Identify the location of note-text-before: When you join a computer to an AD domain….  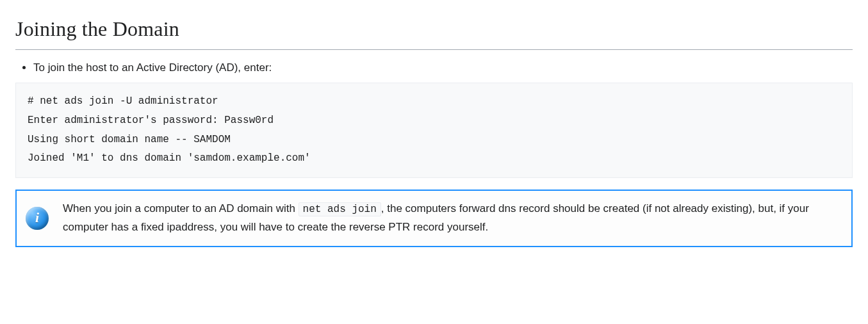
(181, 209).